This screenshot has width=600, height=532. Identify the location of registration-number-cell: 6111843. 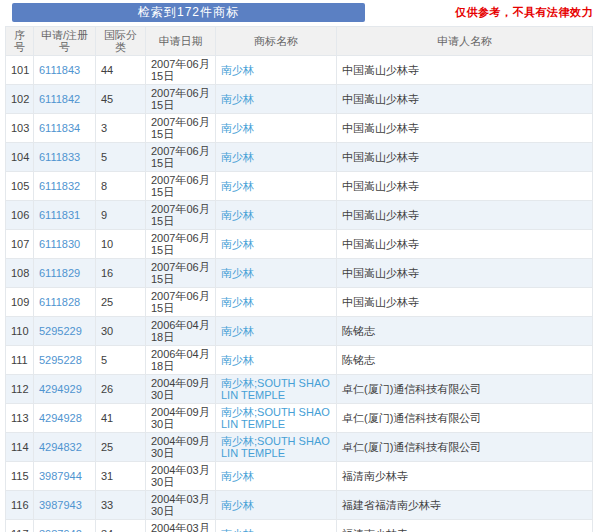
(65, 70).